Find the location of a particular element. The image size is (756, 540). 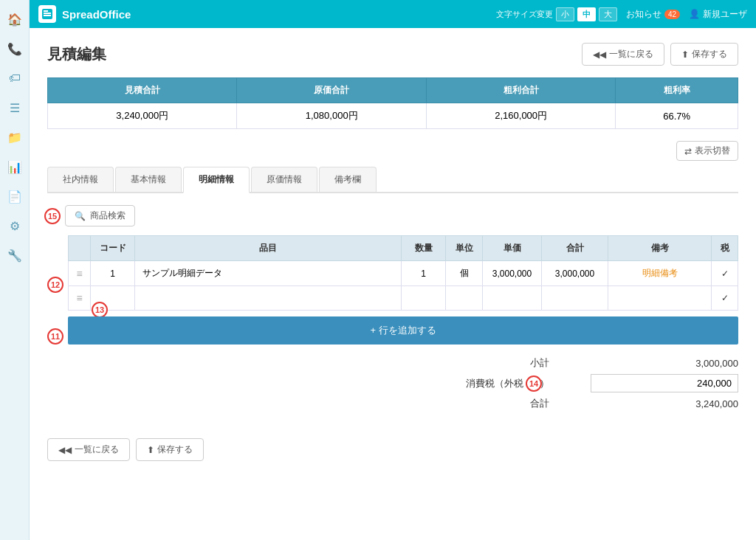

tab-basic-info: 基本情報 is located at coordinates (148, 179).